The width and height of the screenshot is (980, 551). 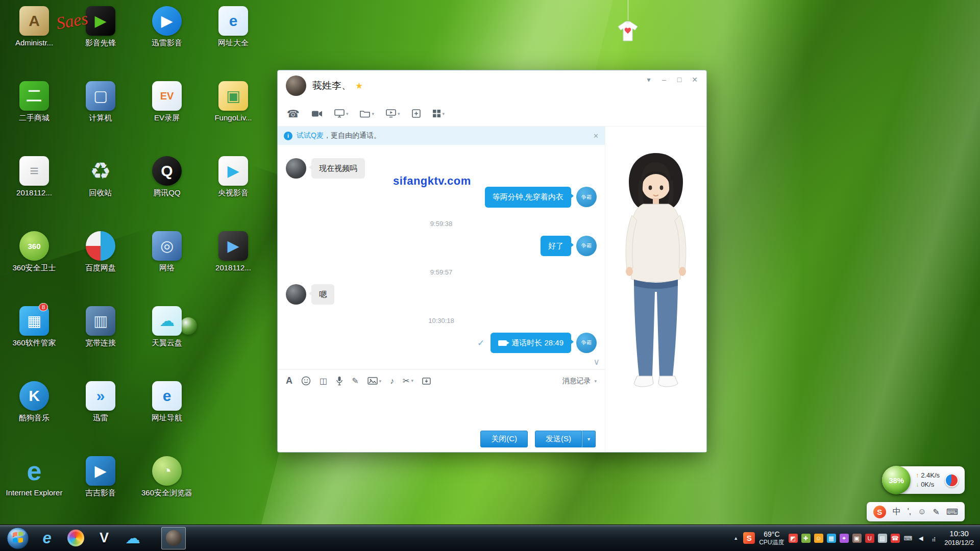 I want to click on create-group-button, so click(x=416, y=113).